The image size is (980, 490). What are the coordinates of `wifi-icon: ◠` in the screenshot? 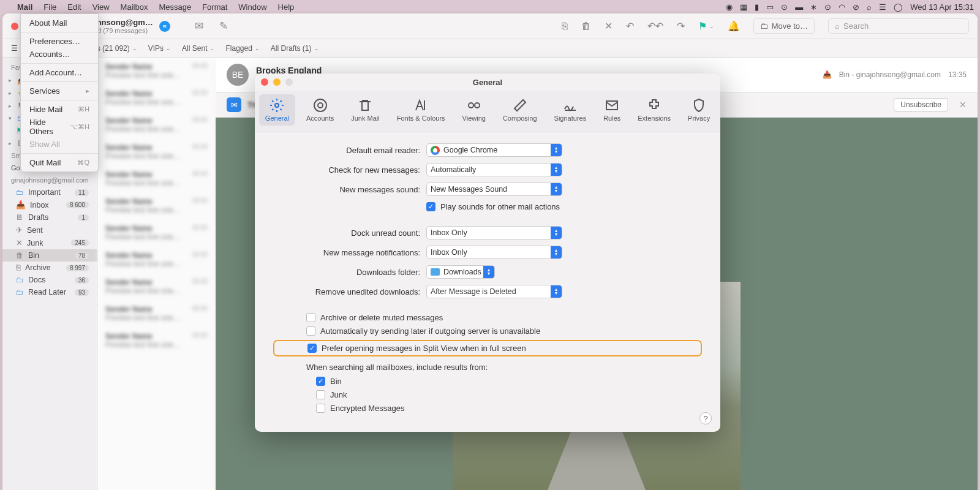 It's located at (842, 7).